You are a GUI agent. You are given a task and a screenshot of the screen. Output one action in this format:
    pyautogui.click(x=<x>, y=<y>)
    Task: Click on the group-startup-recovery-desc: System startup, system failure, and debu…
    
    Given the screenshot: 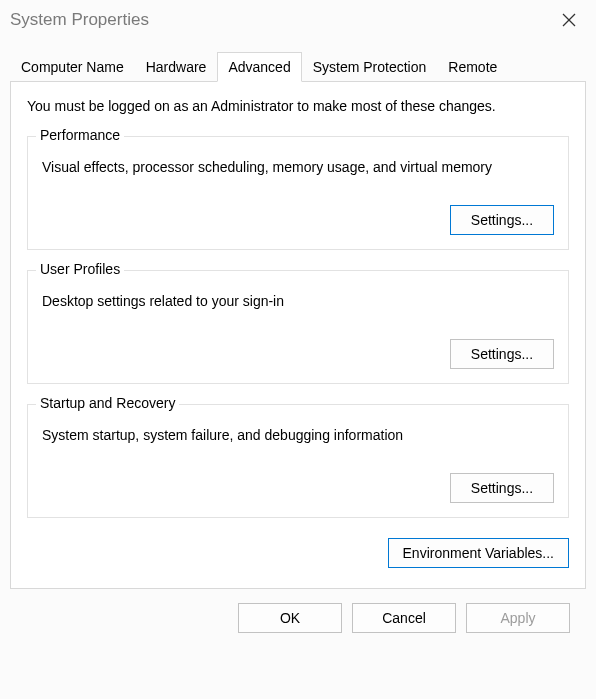 What is the action you would take?
    pyautogui.click(x=298, y=435)
    